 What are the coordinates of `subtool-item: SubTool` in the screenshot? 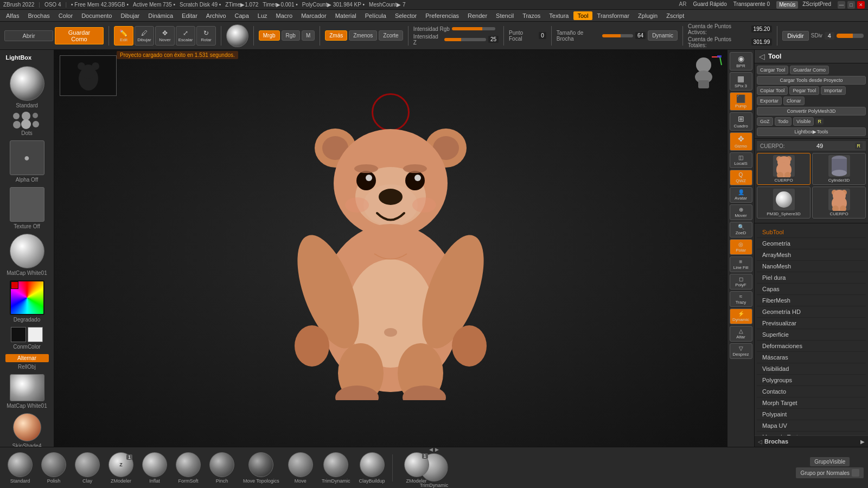 It's located at (812, 232).